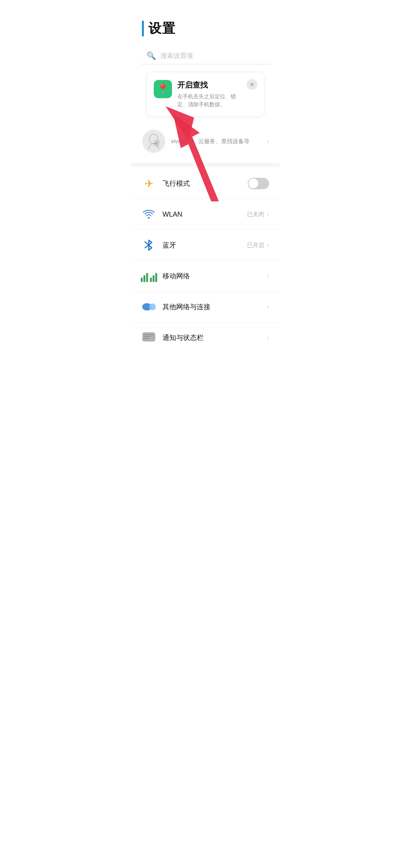  Describe the element at coordinates (151, 56) in the screenshot. I see `search-icon: 🔍` at that location.